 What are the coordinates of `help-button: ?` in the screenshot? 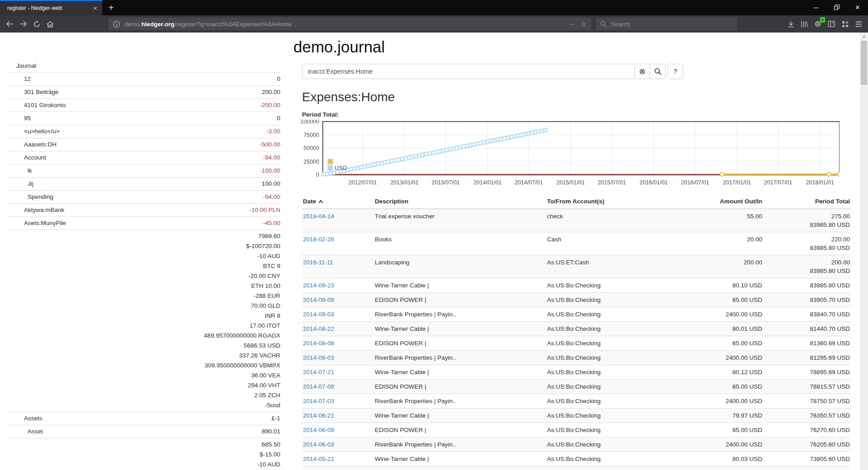 It's located at (675, 71).